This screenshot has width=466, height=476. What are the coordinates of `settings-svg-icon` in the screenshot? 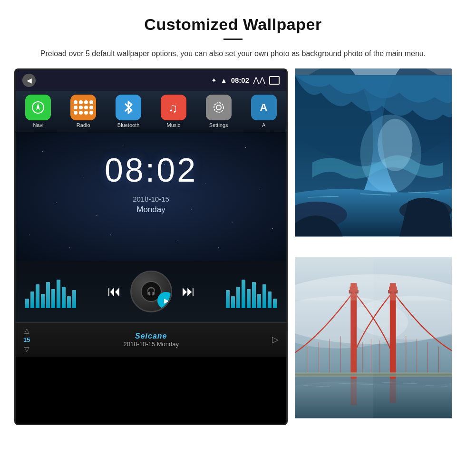 It's located at (219, 107).